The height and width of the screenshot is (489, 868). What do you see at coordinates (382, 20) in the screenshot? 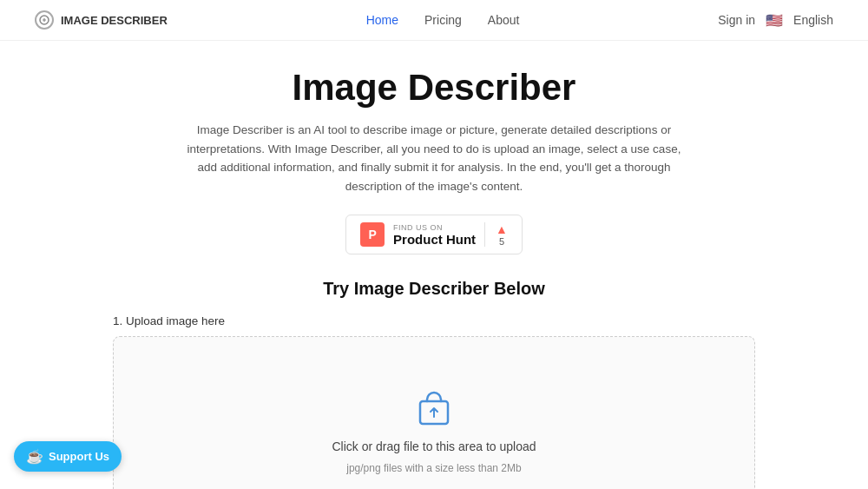
I see `nav-home: Home` at bounding box center [382, 20].